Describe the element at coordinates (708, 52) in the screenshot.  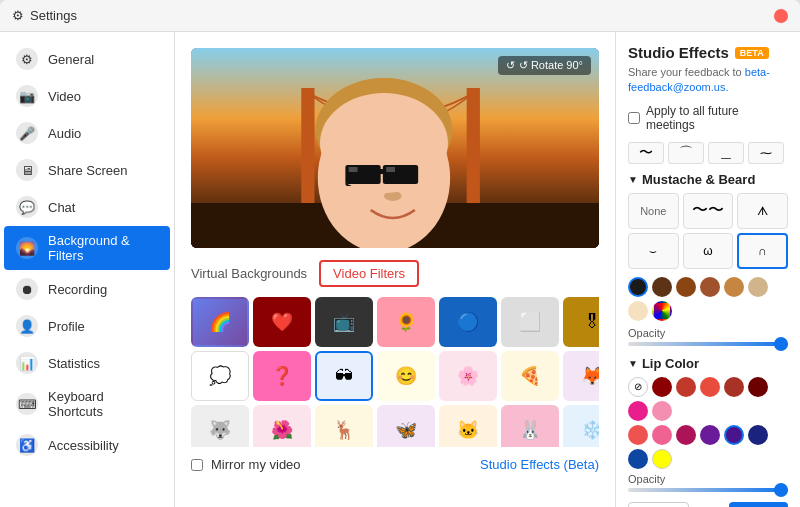
I see `panel-title: Studio Effects BETA` at that location.